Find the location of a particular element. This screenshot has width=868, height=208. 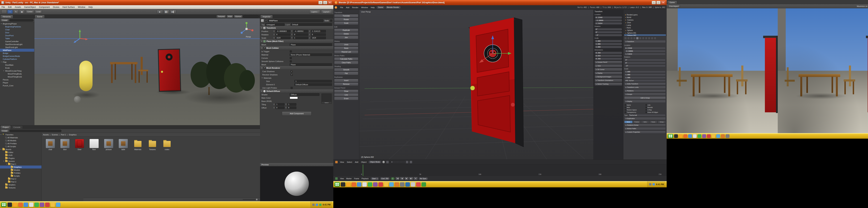

project-tree-item: All Materials is located at coordinates (21, 137).